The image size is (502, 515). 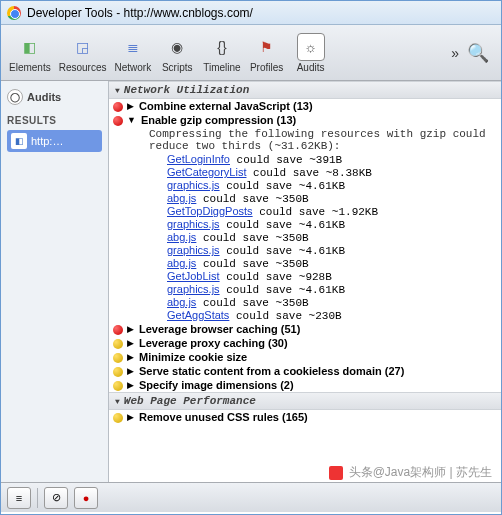 I want to click on resource-link: GetCategoryList, so click(x=206, y=172).